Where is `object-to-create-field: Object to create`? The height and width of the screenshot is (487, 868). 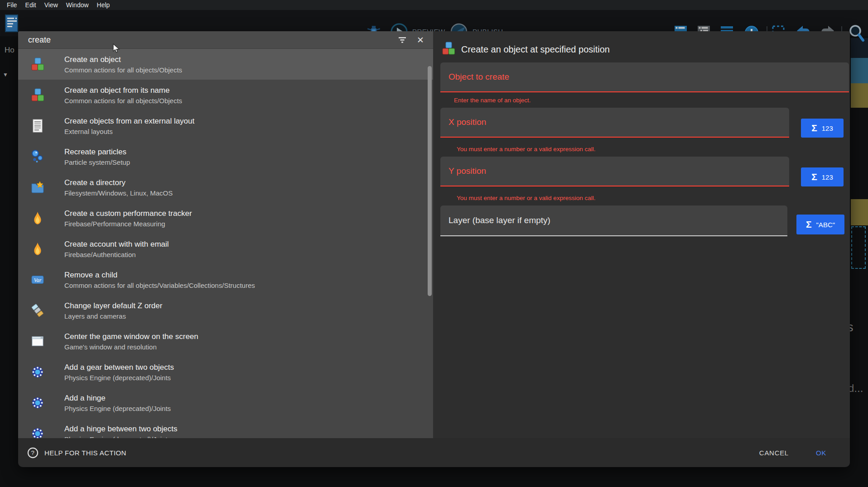
object-to-create-field: Object to create is located at coordinates (645, 77).